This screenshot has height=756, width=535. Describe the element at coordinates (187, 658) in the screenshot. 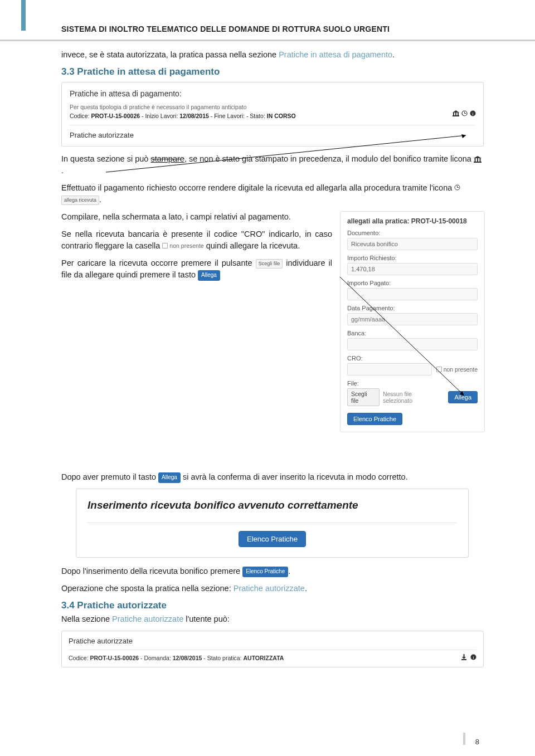

I see `auth-date: 12/08/2015` at that location.